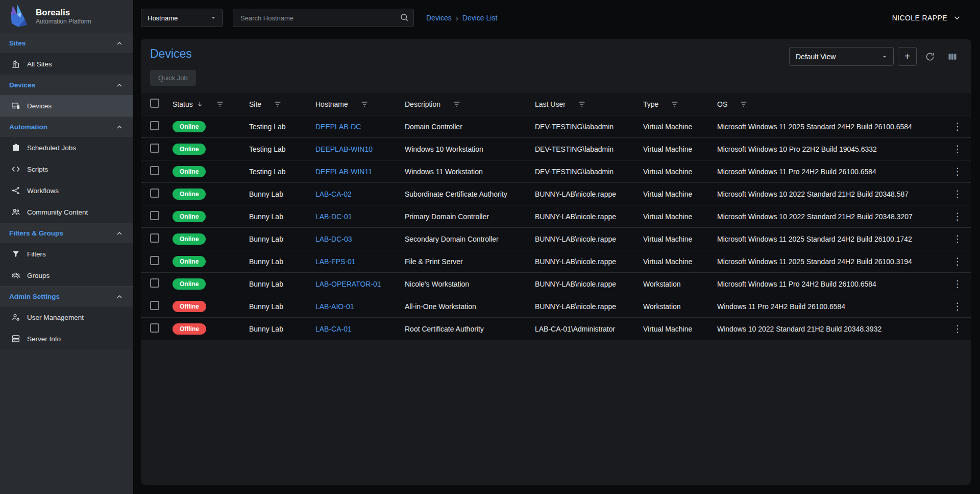 This screenshot has width=980, height=494. I want to click on sidebar-item-community-content: Community Content, so click(66, 212).